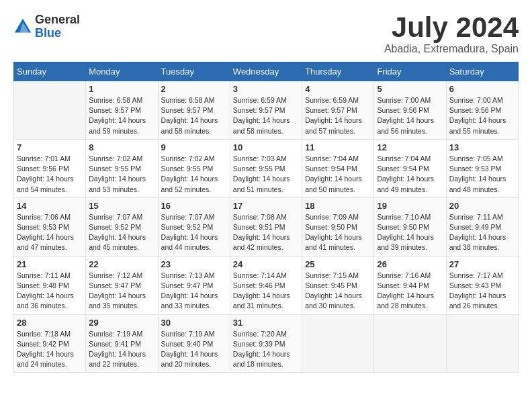 The image size is (532, 411). I want to click on day-info: Sunrise: 7:13 AM Sunset: 9:47 PM Dayligh…, so click(194, 291).